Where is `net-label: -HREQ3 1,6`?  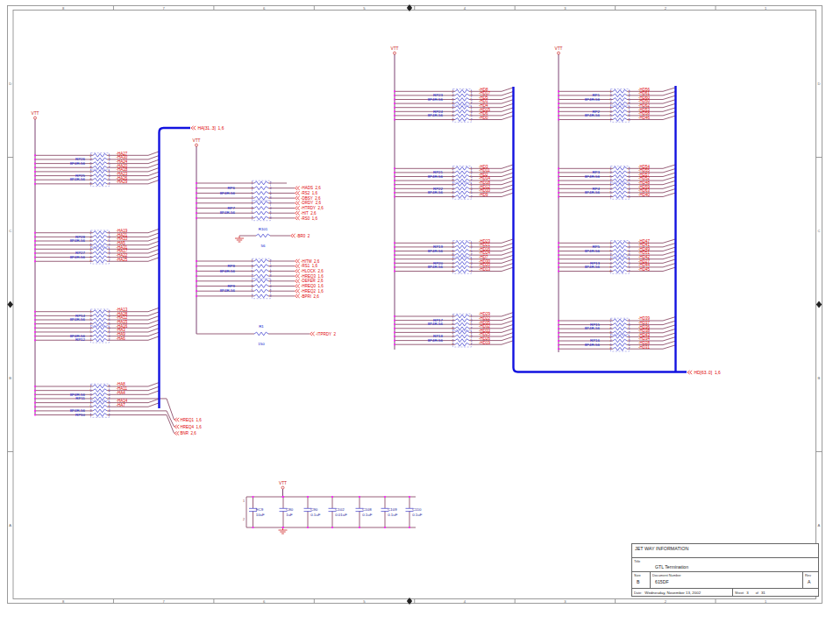 net-label: -HREQ3 1,6 is located at coordinates (312, 277).